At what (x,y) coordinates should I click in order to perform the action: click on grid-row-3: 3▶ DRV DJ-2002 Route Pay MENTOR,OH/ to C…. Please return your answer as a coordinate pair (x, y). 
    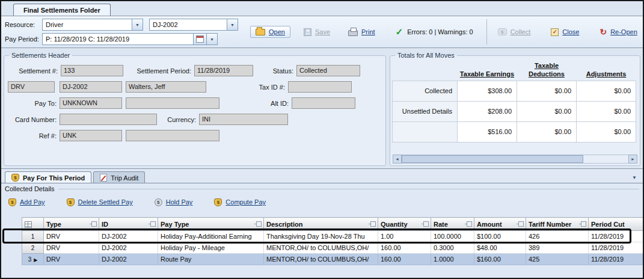
    Looking at the image, I should click on (333, 260).